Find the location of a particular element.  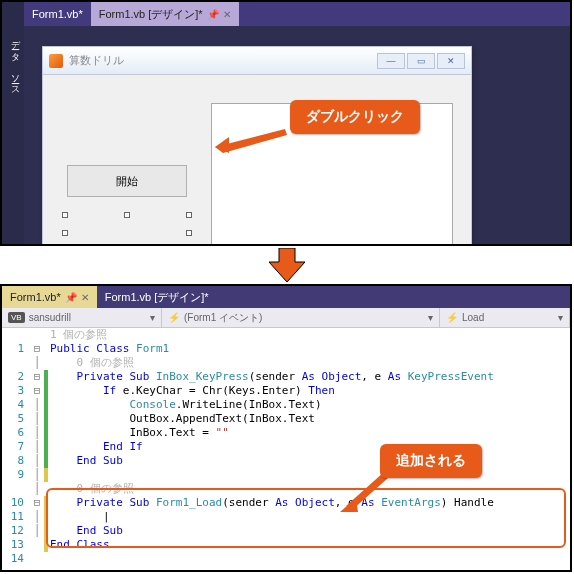

document-tabs-top: Form1.vb* Form1.vb [デザイン]* 📌 ✕ is located at coordinates (286, 14).